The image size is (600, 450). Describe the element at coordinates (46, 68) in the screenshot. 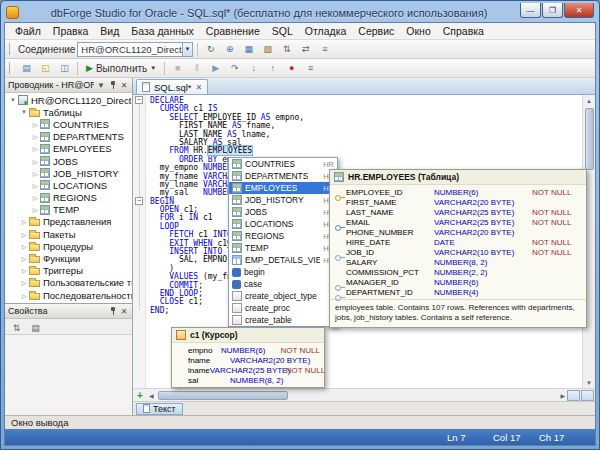

I see `toolbar-button-open-file: ◱` at that location.